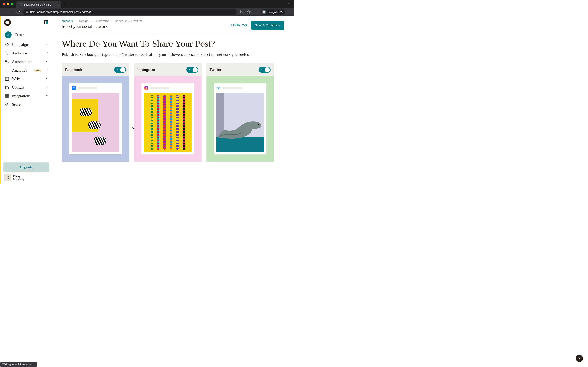 Image resolution: width=588 pixels, height=367 pixels. What do you see at coordinates (102, 26) in the screenshot?
I see `page-subtitle: Select your social network` at bounding box center [102, 26].